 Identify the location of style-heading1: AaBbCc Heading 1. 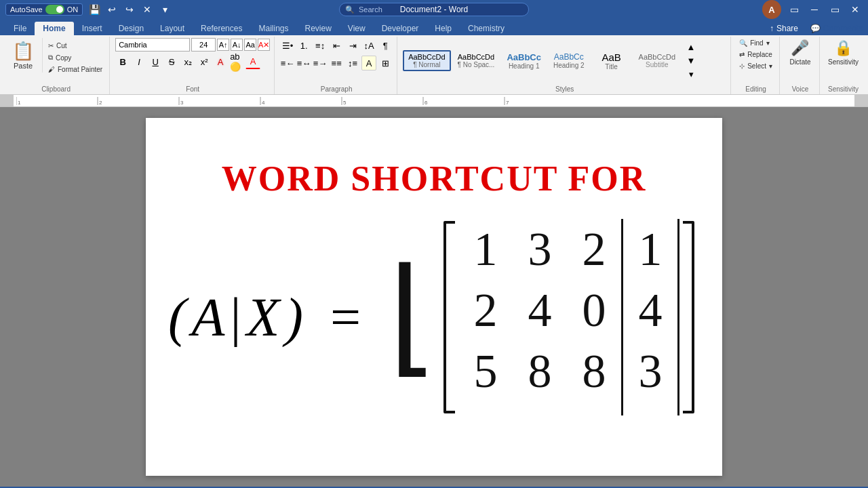
(524, 61).